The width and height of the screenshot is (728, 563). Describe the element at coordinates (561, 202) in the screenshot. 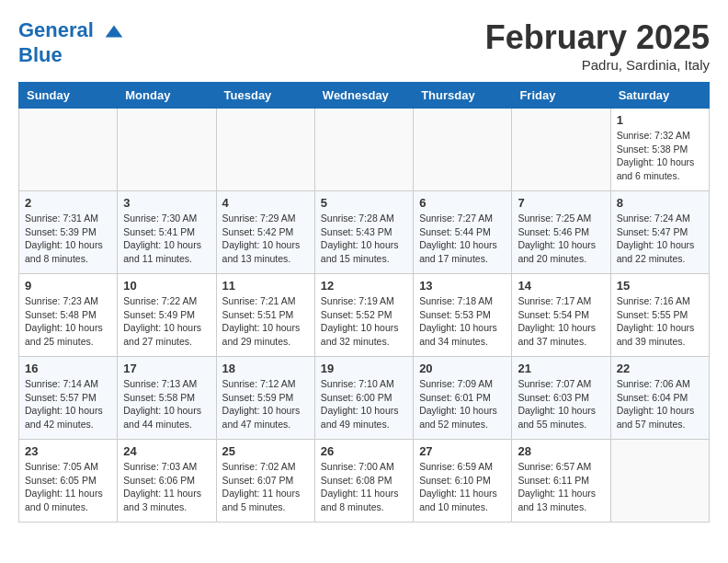

I see `day-number: 7` at that location.